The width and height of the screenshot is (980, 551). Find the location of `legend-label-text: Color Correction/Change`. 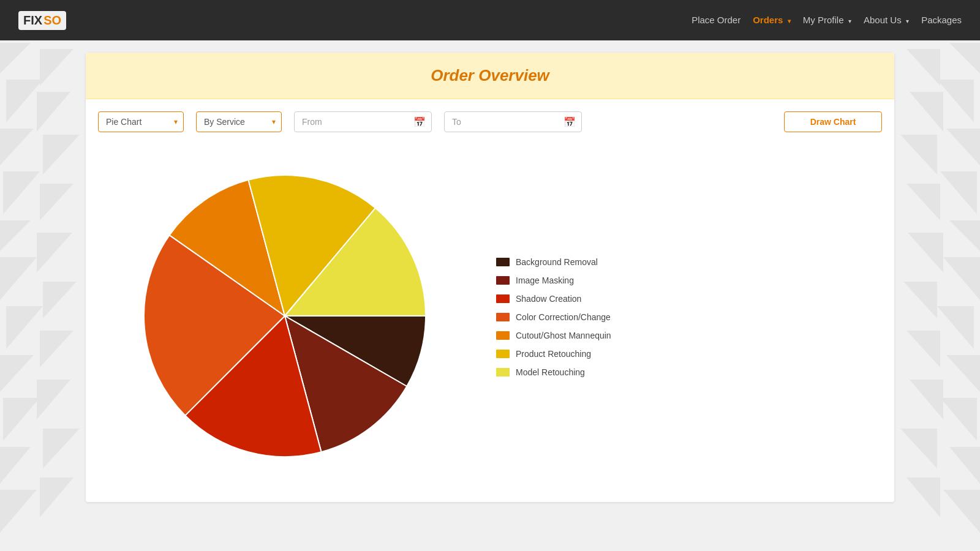

legend-label-text: Color Correction/Change is located at coordinates (564, 317).